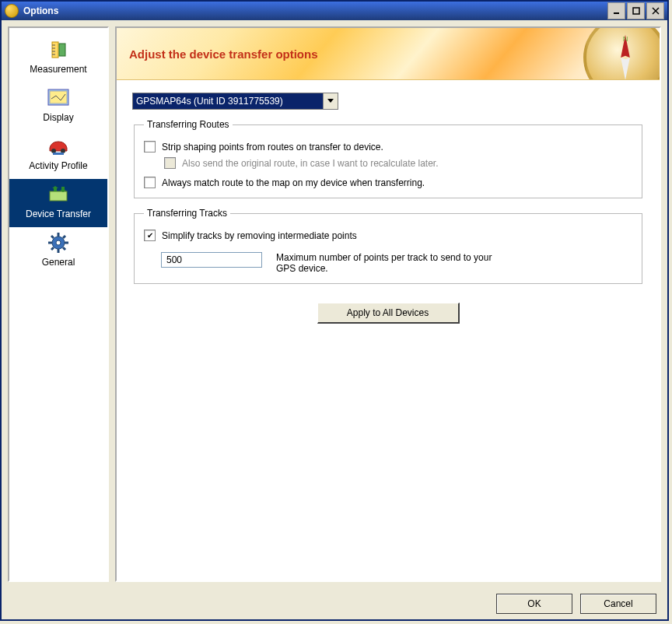 The image size is (672, 624). Describe the element at coordinates (58, 304) in the screenshot. I see `sidebar: Measurement Display Activity Profile Dev…` at that location.